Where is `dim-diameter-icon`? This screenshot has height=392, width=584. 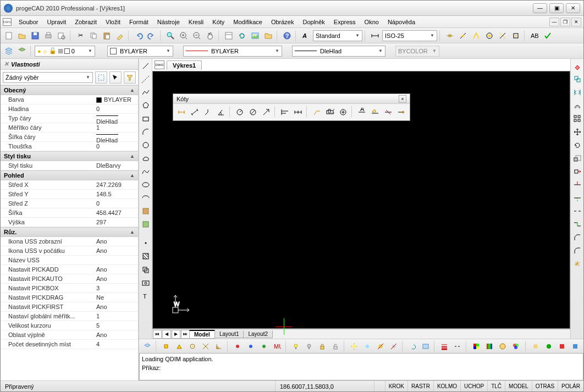
dim-diameter-icon is located at coordinates (253, 112).